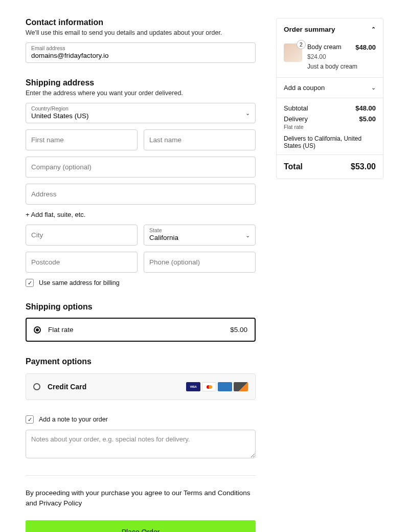  Describe the element at coordinates (141, 362) in the screenshot. I see `payment-heading: Payment options` at that location.